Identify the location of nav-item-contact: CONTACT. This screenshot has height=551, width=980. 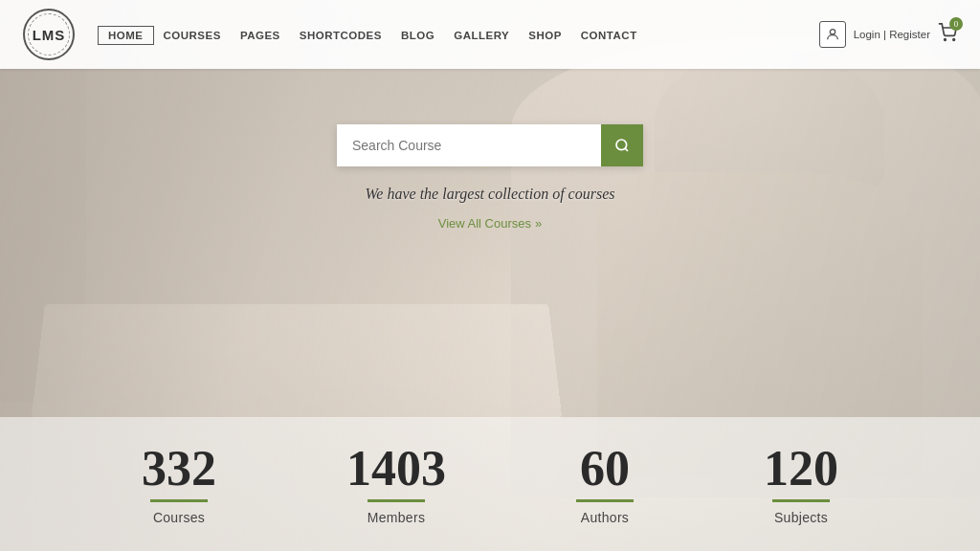
(609, 34).